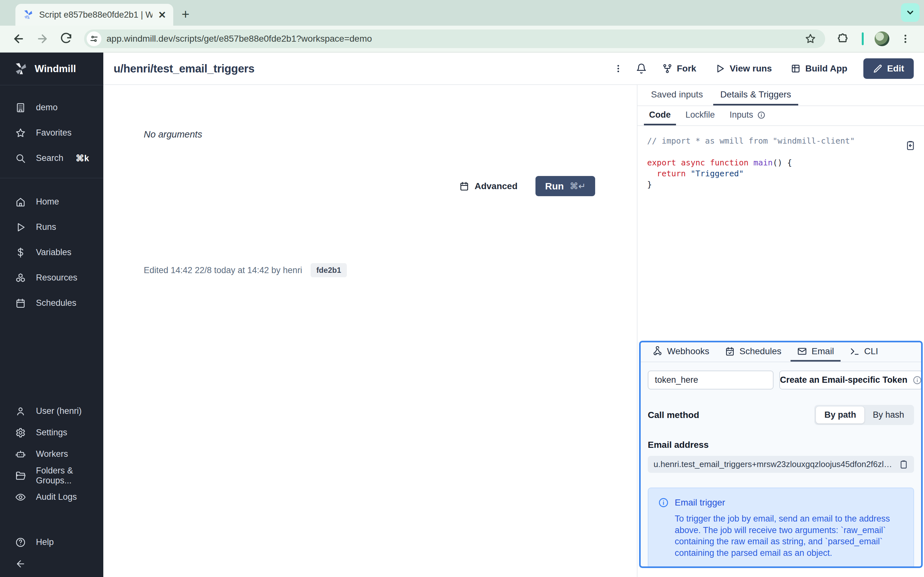 The height and width of the screenshot is (577, 924). I want to click on copy-code-icon, so click(910, 146).